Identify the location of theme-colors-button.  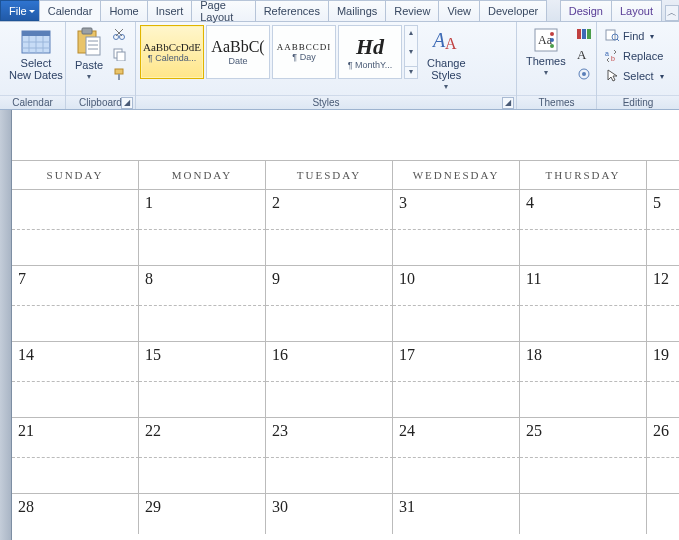
(584, 34).